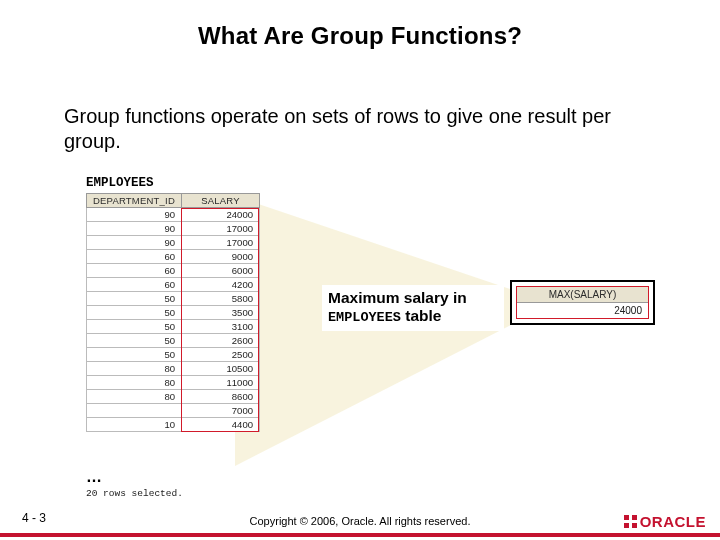 The image size is (720, 540). I want to click on col-department-id: DEPARTMENT_ID, so click(134, 201).